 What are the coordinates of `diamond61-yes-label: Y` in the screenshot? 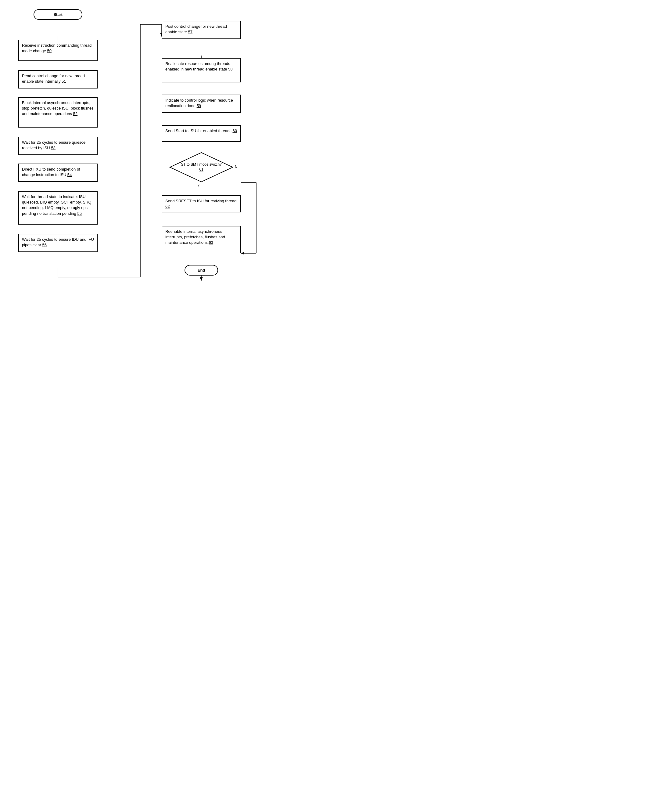 It's located at (199, 186).